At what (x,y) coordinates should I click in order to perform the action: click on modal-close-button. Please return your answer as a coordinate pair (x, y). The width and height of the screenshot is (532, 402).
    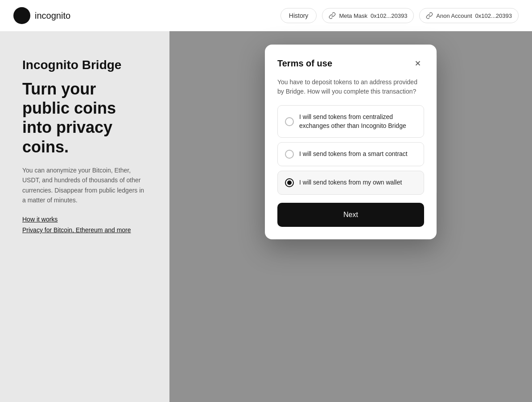
    Looking at the image, I should click on (418, 63).